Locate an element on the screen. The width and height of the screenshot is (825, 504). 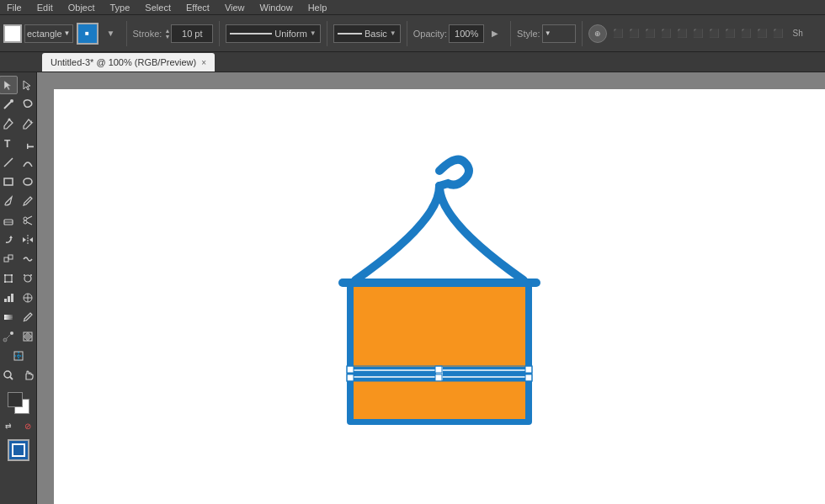
toggle-color-icon: ⇄ is located at coordinates (8, 426).